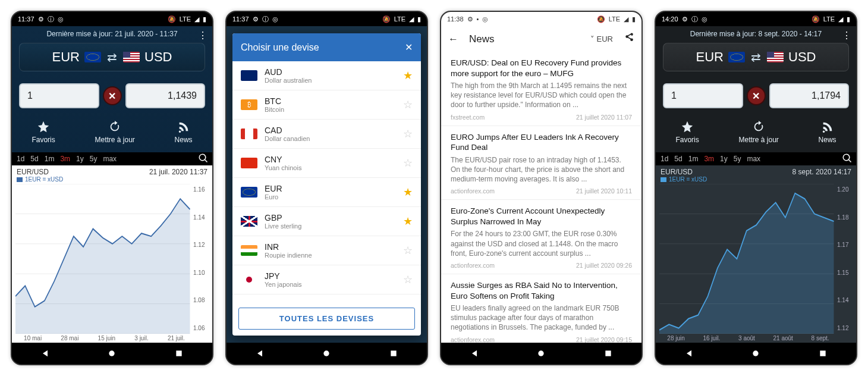  What do you see at coordinates (541, 170) in the screenshot?
I see `article-preview: The EUR/USD pair rose to an intraday hig…` at bounding box center [541, 170].